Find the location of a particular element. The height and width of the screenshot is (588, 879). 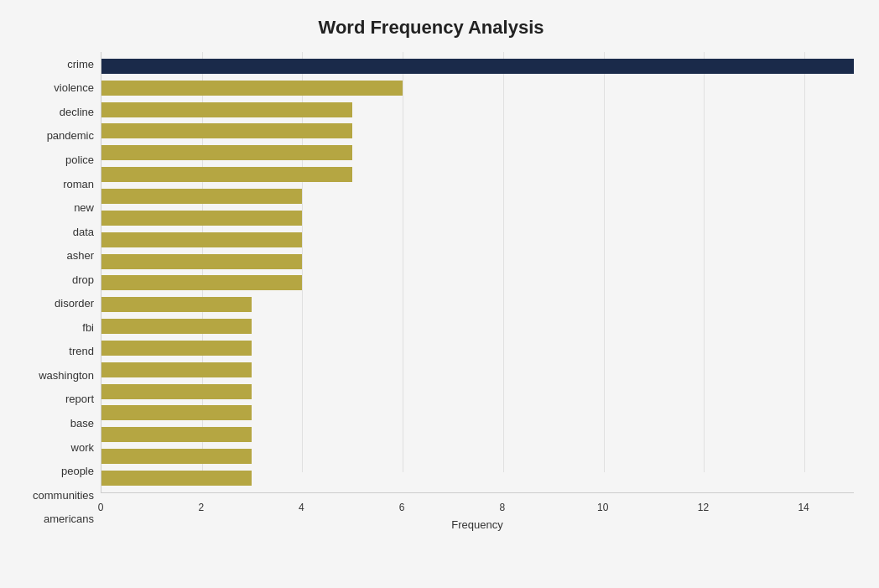

y-label: new is located at coordinates (84, 208).